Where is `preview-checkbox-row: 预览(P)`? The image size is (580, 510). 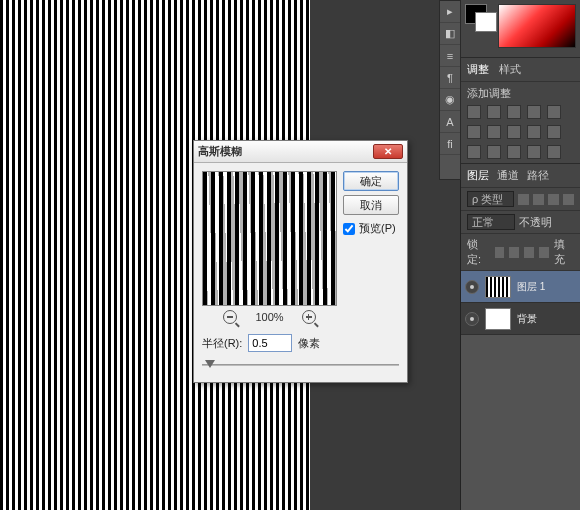 preview-checkbox-row: 预览(P) is located at coordinates (371, 228).